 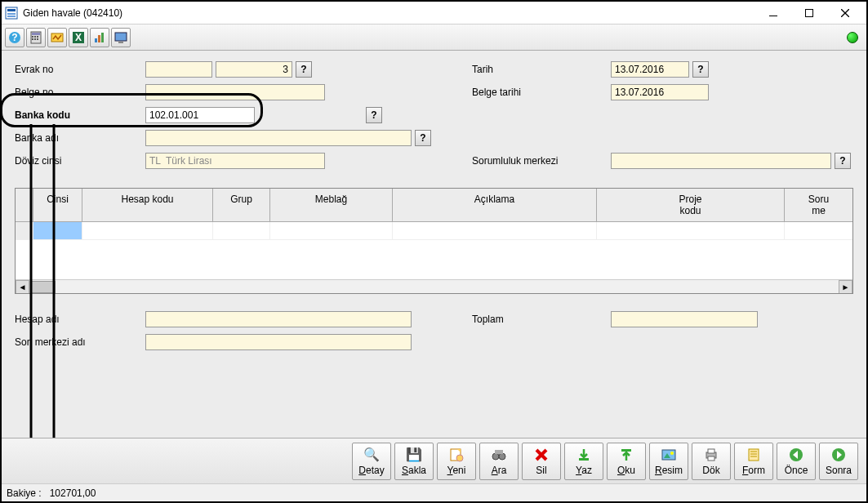 I want to click on grid-cell-selected, so click(x=58, y=231).